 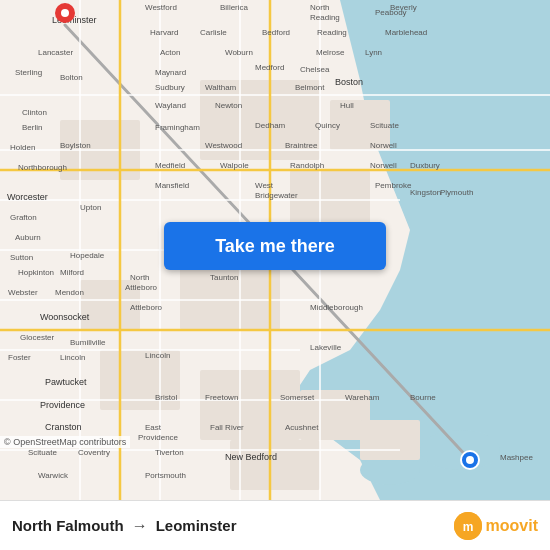 What do you see at coordinates (196, 526) in the screenshot?
I see `destination-label: Leominster` at bounding box center [196, 526].